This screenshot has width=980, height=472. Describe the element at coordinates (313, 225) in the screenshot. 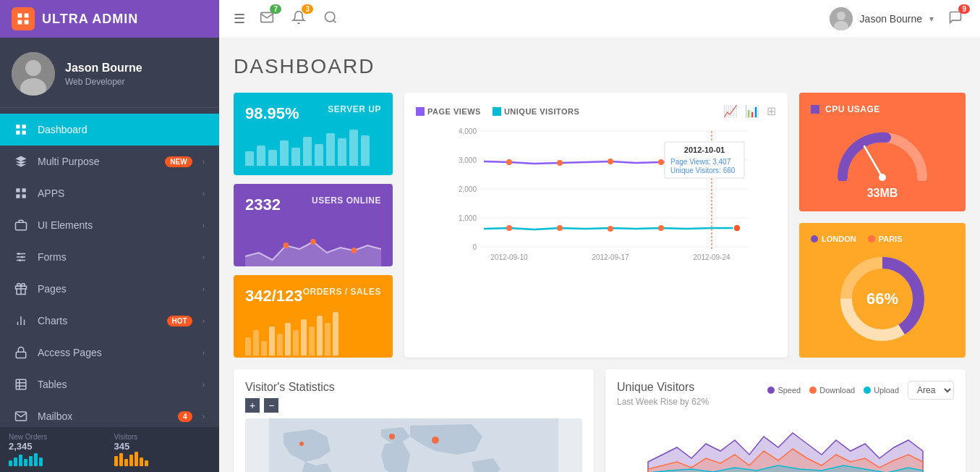

I see `users-online-card: 2332 USERS ONLINE` at that location.